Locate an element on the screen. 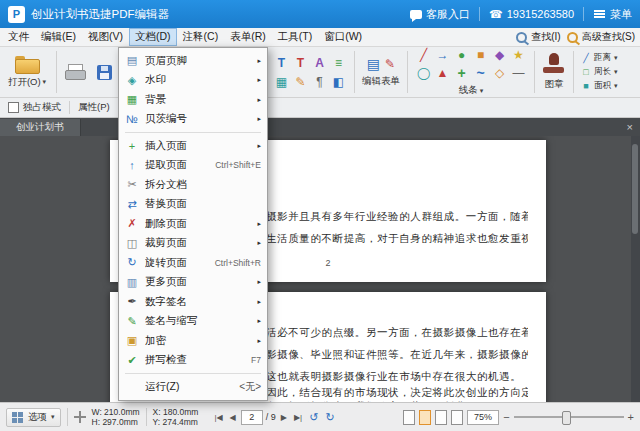 The width and height of the screenshot is (640, 431). menu-item-split-document: ✂ 拆分文档 is located at coordinates (193, 185).